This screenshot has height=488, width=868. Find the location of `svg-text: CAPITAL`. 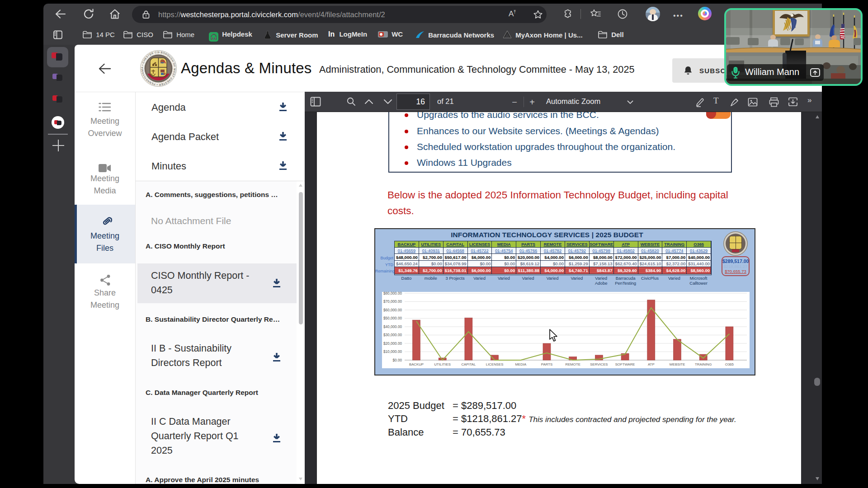

svg-text: CAPITAL is located at coordinates (468, 364).